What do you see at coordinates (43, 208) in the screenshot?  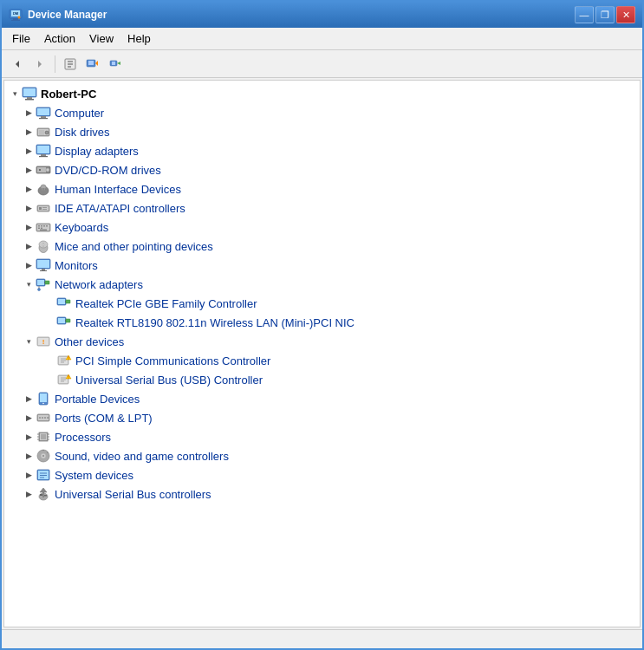 I see `ide-icon` at bounding box center [43, 208].